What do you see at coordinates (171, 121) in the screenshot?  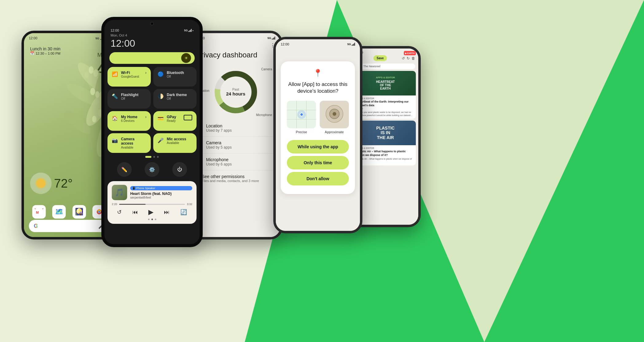 I see `gpay-sub: Ready` at bounding box center [171, 121].